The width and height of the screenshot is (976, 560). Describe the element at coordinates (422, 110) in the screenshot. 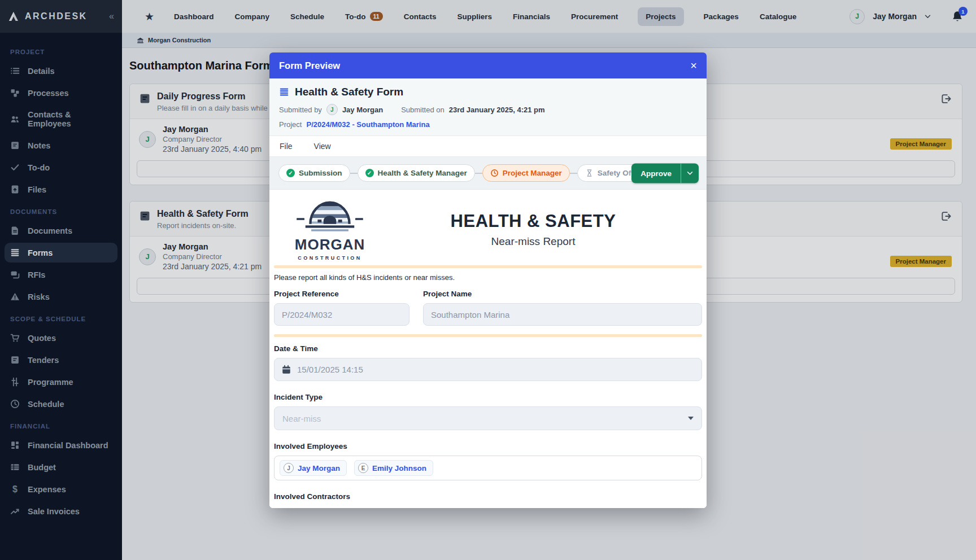

I see `submitted-on-label: Submitted on` at that location.